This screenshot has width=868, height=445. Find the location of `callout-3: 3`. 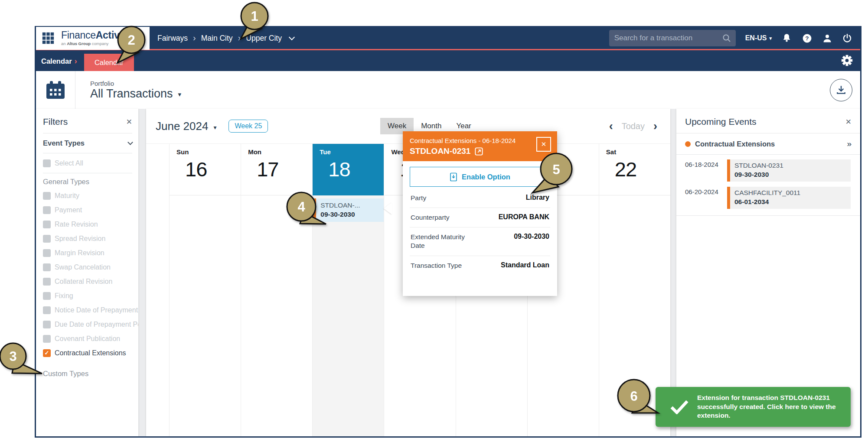

callout-3: 3 is located at coordinates (29, 365).